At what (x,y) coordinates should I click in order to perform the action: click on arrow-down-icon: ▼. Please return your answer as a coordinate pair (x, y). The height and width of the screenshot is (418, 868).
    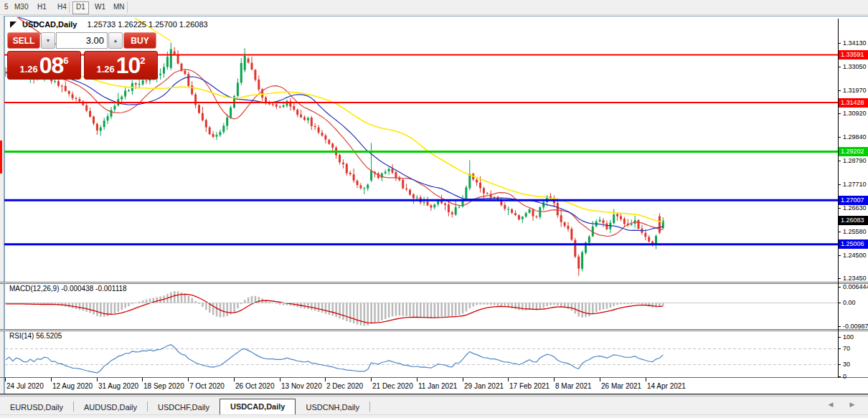
    Looking at the image, I should click on (49, 40).